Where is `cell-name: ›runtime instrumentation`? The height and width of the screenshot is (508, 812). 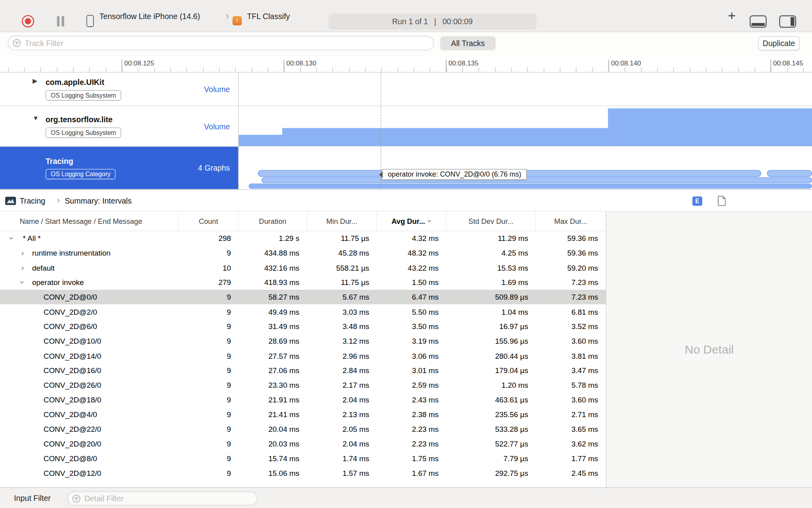
cell-name: ›runtime instrumentation is located at coordinates (90, 253).